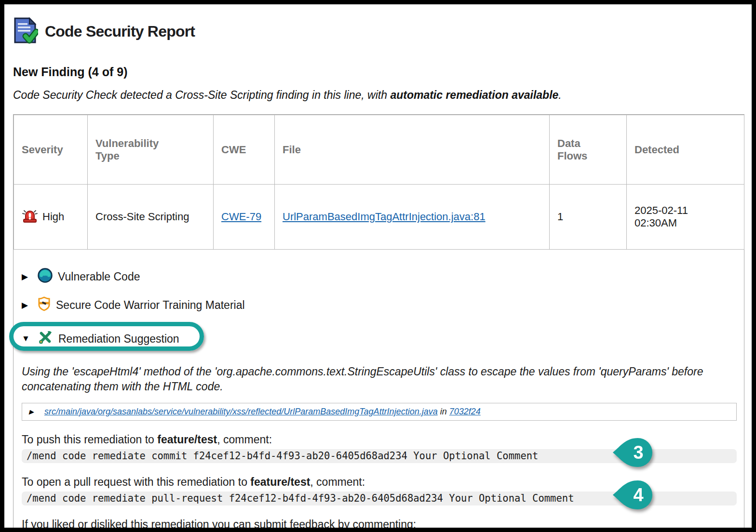 The image size is (756, 532). I want to click on severity-cell: High, so click(51, 217).